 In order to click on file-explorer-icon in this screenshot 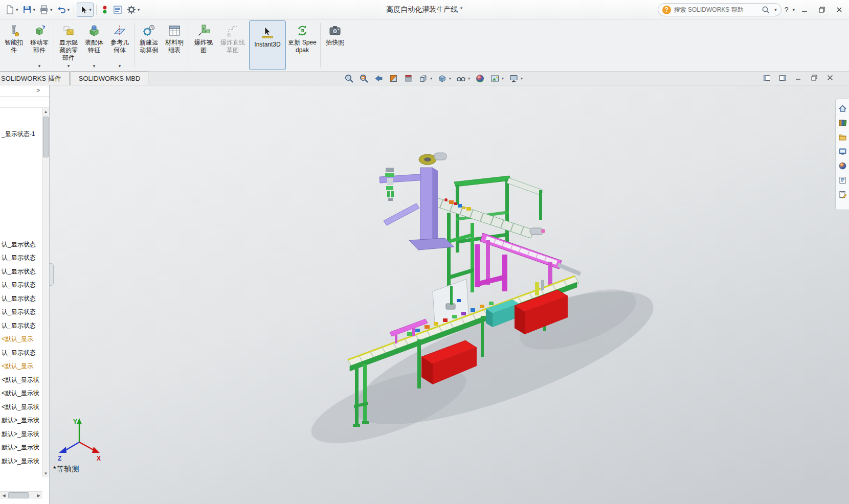, I will do `click(842, 137)`.